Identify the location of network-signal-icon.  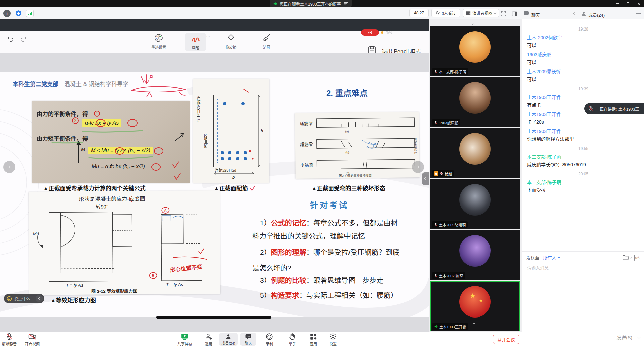
(30, 13).